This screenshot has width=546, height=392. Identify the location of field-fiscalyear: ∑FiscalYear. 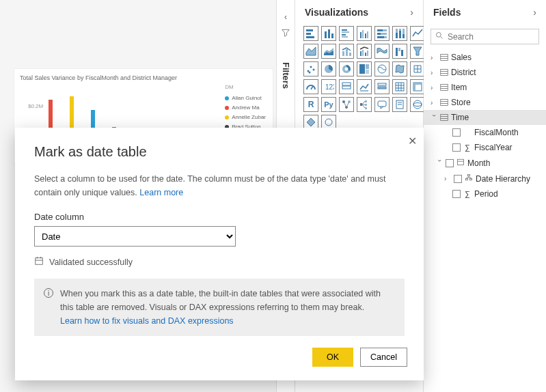
(485, 148).